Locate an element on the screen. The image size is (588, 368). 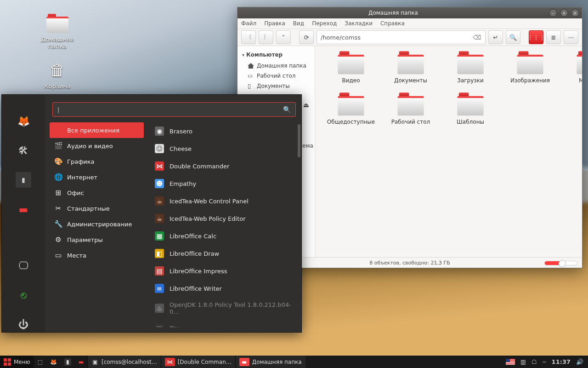
logout-icon: ⎋ is located at coordinates (23, 295).